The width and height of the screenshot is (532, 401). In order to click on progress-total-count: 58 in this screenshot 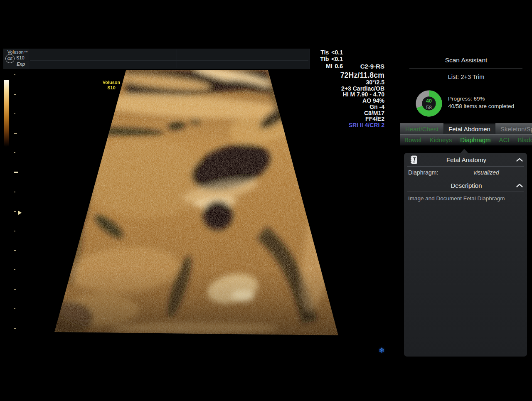, I will do `click(429, 108)`.